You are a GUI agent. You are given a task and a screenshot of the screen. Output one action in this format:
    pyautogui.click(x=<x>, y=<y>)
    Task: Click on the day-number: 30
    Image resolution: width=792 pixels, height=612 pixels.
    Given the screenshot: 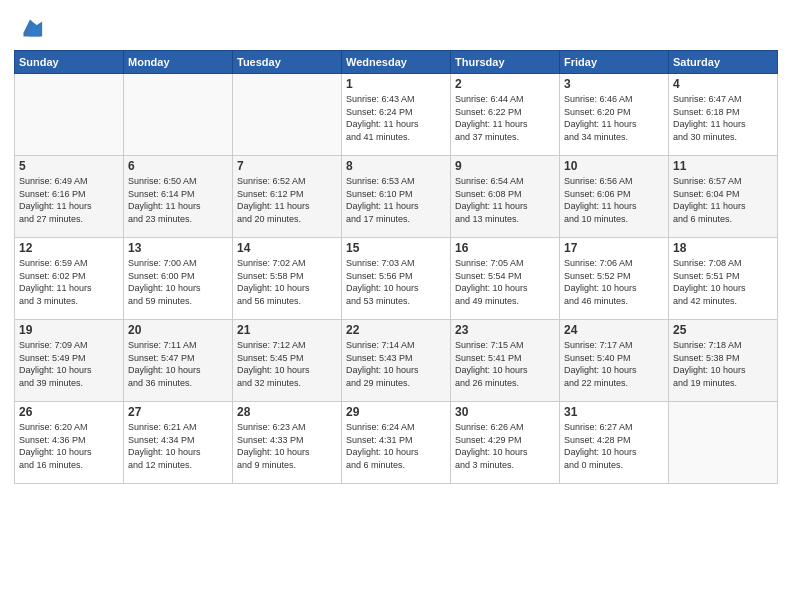 What is the action you would take?
    pyautogui.click(x=505, y=412)
    